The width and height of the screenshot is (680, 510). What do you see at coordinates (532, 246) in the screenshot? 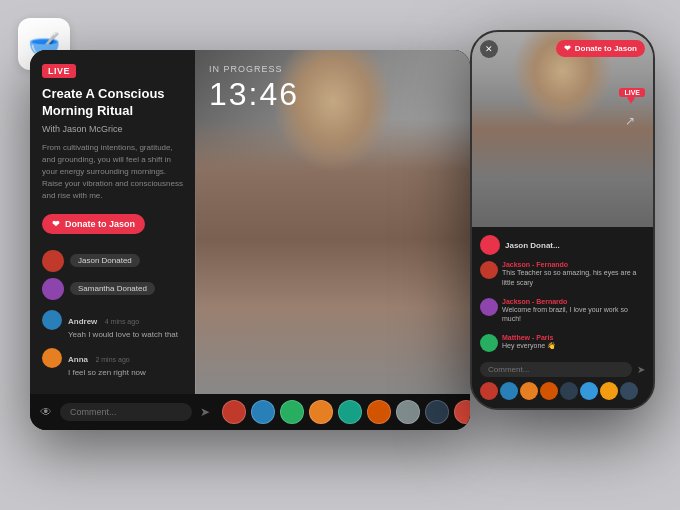
I see `phone-host-name: Jason Donat...` at bounding box center [532, 246].